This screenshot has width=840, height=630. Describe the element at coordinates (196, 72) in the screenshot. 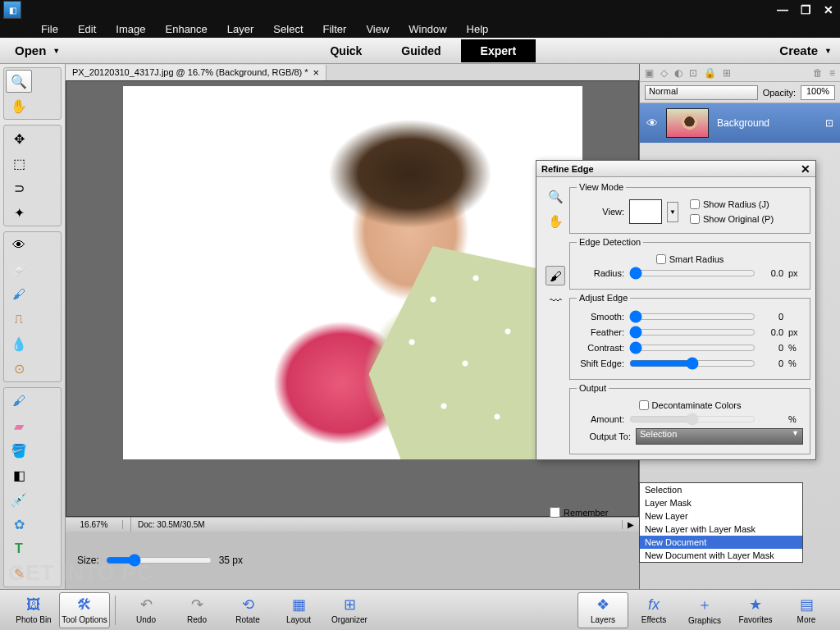

I see `document-tab: PX_20120310_4317J.jpg @ 16.7% (Backgroun…` at that location.